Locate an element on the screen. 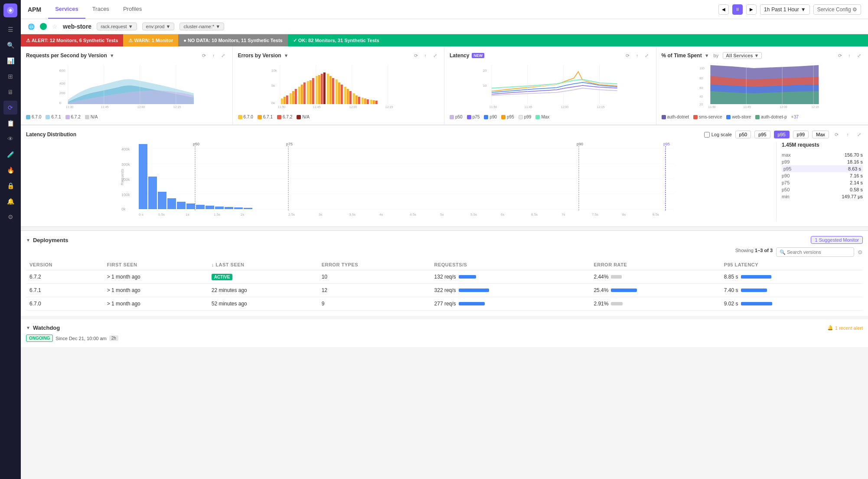  sidebar-rum-icon: 👁 is located at coordinates (10, 139).